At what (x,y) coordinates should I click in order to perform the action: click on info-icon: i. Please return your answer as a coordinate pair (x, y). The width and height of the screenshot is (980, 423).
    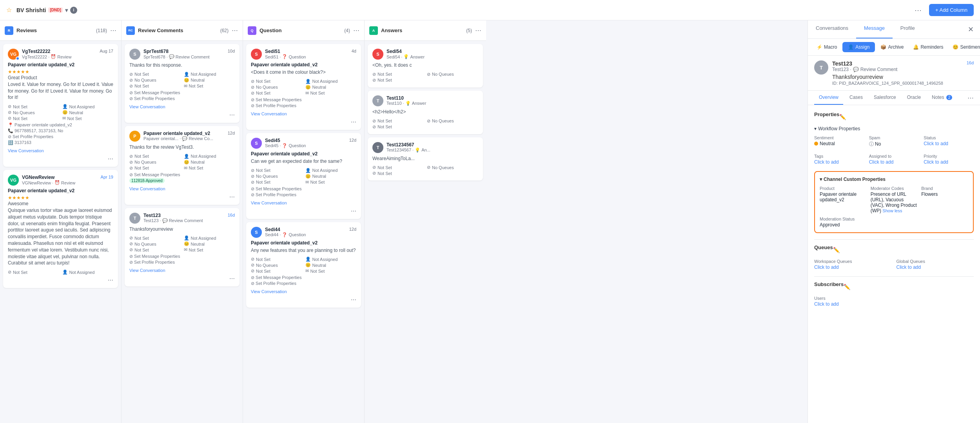
    Looking at the image, I should click on (74, 10).